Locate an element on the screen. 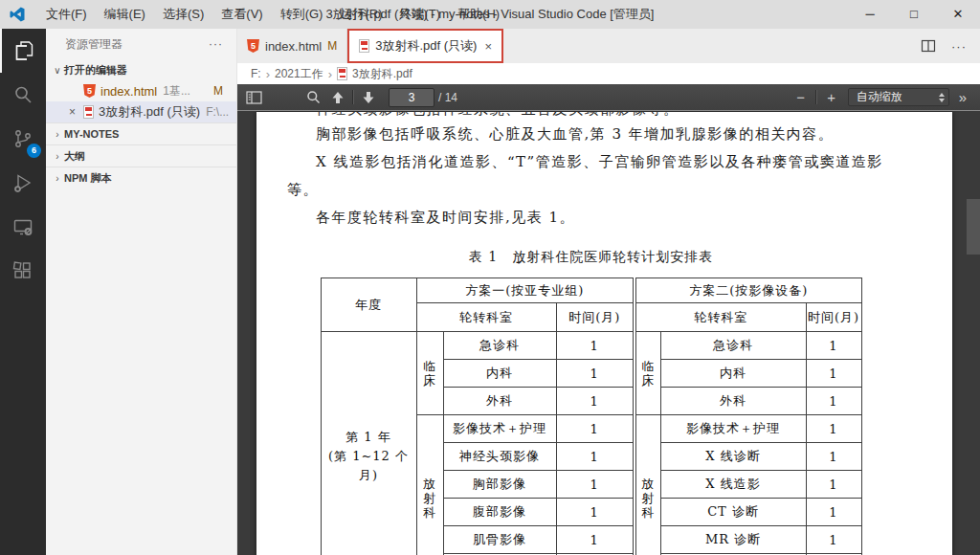 The image size is (980, 555). maximize-button: □ is located at coordinates (914, 14).